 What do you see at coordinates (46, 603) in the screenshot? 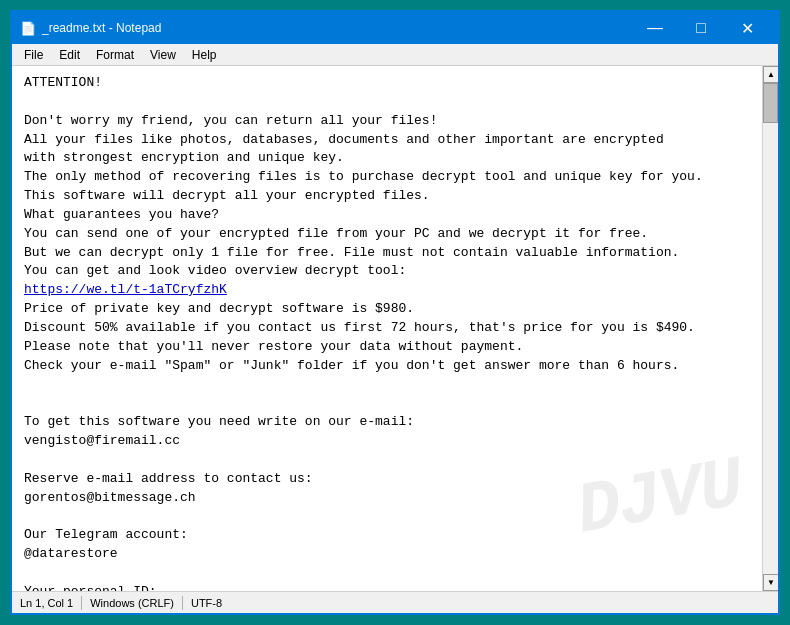
I see `status-position: Ln 1, Col 1` at bounding box center [46, 603].